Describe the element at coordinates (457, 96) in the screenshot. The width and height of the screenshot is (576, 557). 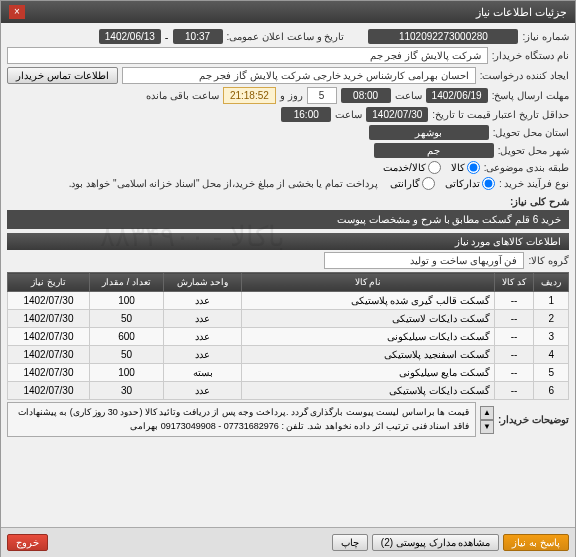
I see `deadline-date: 1402/06/19` at that location.